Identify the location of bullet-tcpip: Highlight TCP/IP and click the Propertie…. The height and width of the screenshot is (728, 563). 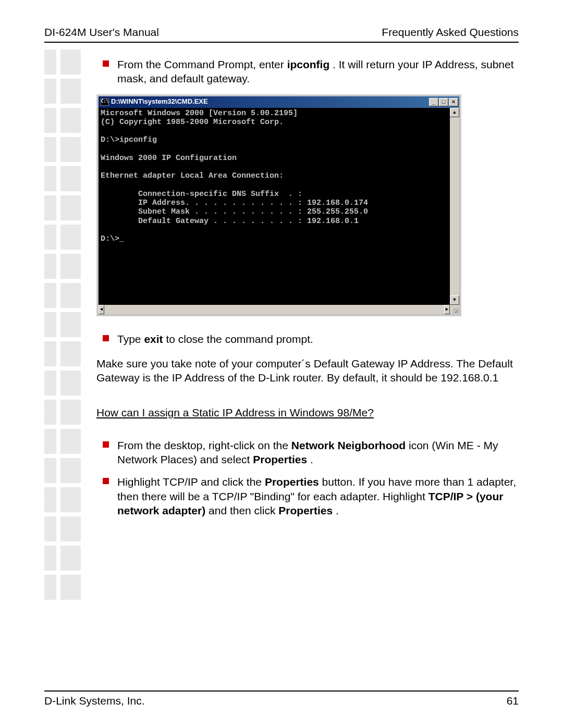
(311, 496).